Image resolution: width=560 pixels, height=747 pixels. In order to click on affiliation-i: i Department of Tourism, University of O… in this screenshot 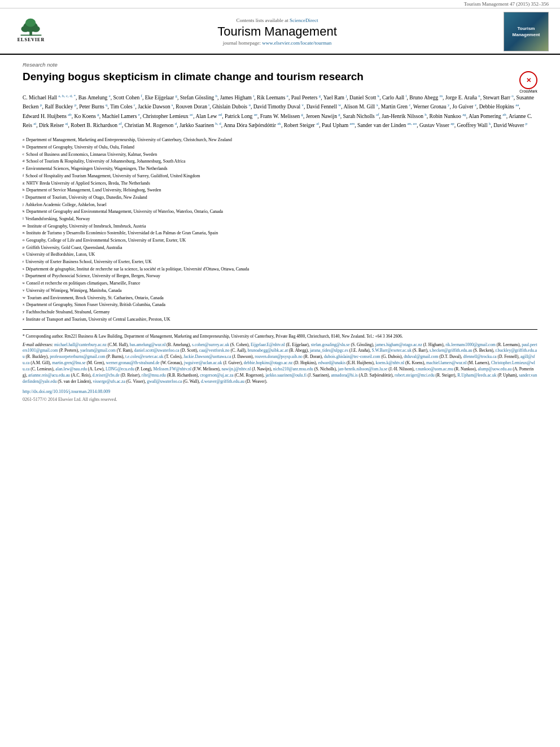, I will do `click(280, 198)`.